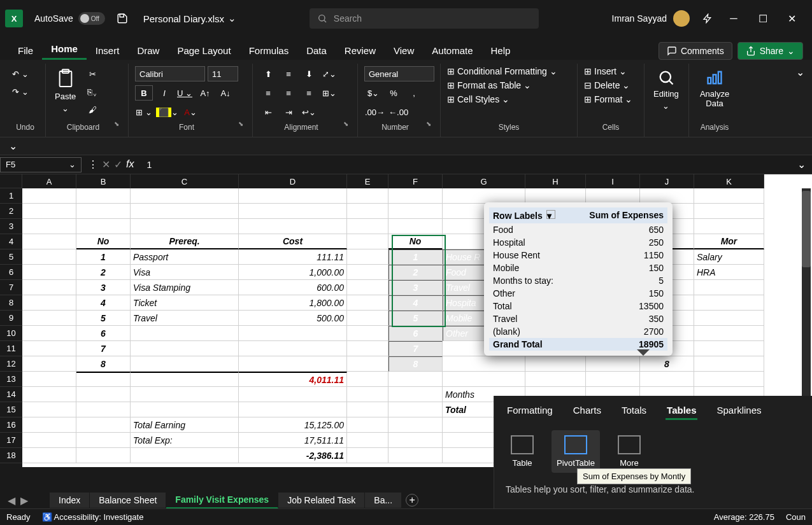  What do you see at coordinates (412, 500) in the screenshot?
I see `add-sheet-button: +` at bounding box center [412, 500].